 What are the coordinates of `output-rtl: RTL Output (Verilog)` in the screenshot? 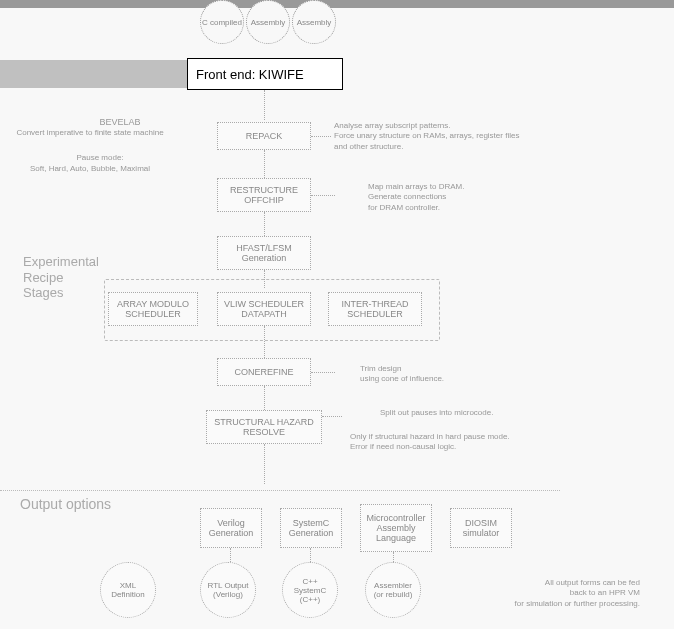 It's located at (228, 590).